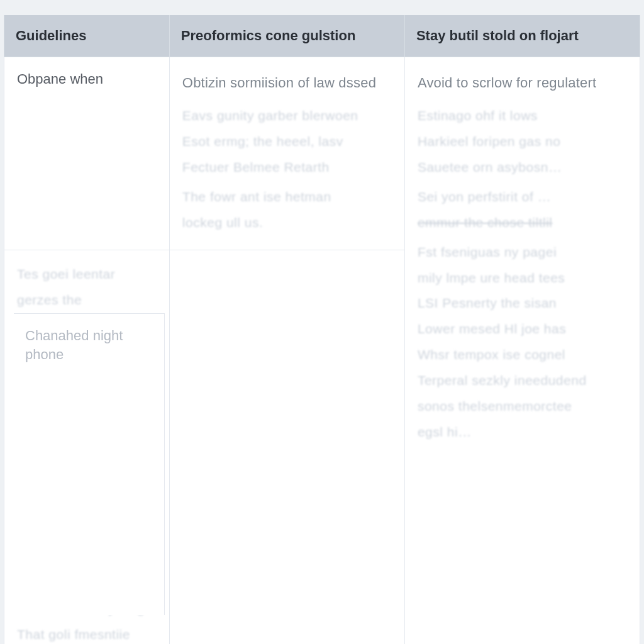 The image size is (644, 644). What do you see at coordinates (522, 355) in the screenshot?
I see `blur-text-line: Whsr tempox ise cognel` at bounding box center [522, 355].